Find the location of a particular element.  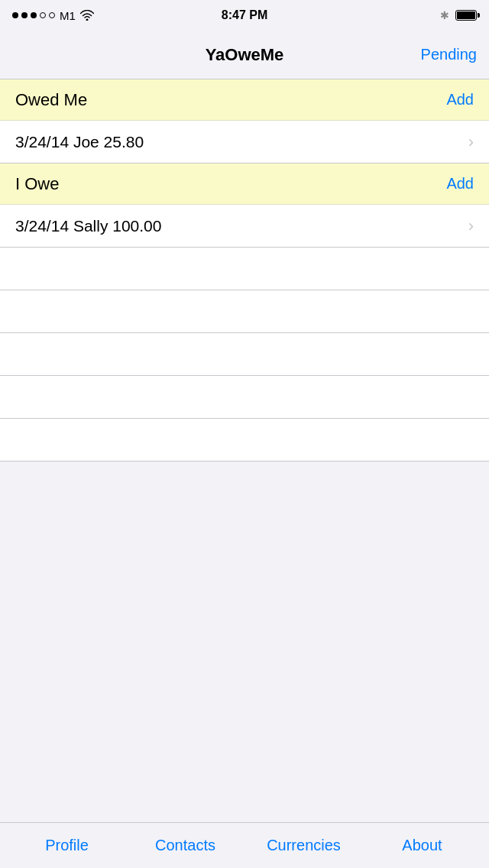

owed-me-title: Owed Me is located at coordinates (51, 100).